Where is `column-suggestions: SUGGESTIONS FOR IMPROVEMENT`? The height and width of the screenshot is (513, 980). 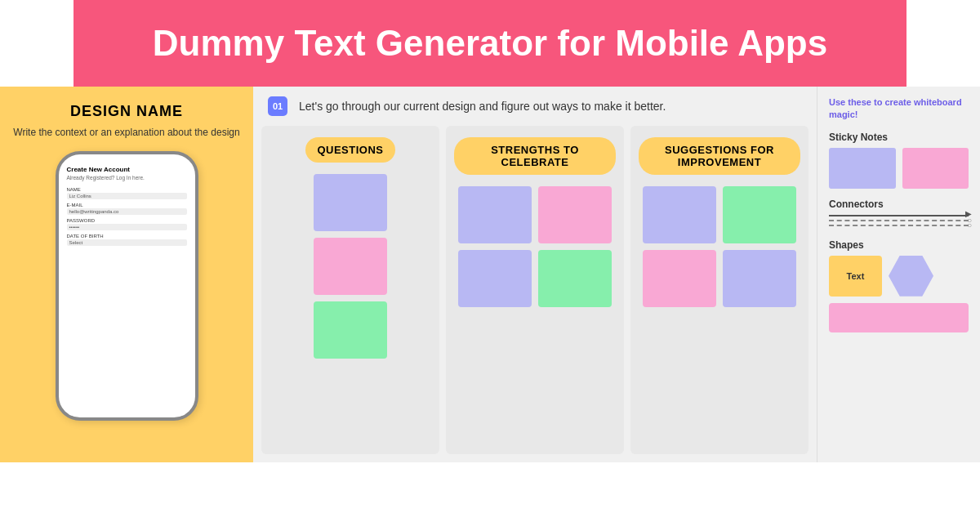 column-suggestions: SUGGESTIONS FOR IMPROVEMENT is located at coordinates (719, 290).